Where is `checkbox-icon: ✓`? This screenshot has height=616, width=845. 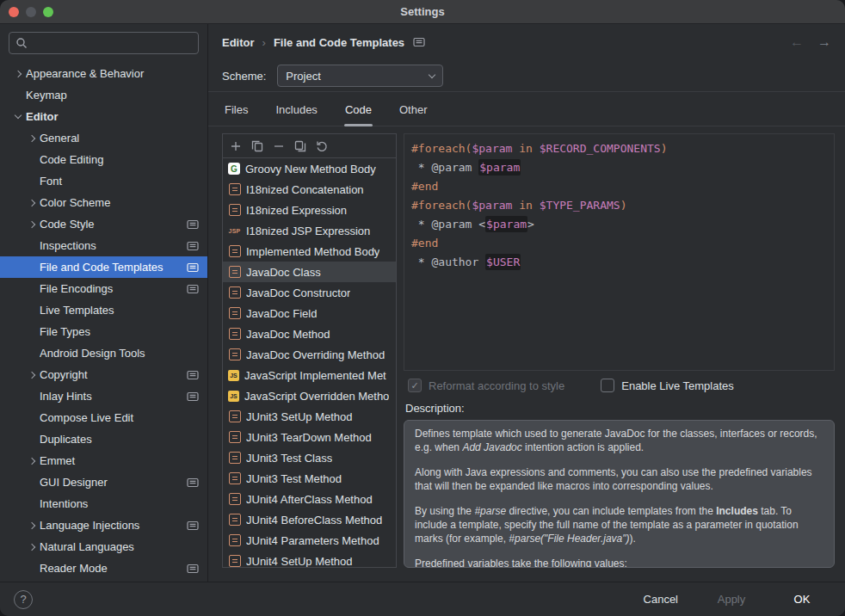
checkbox-icon: ✓ is located at coordinates (415, 385).